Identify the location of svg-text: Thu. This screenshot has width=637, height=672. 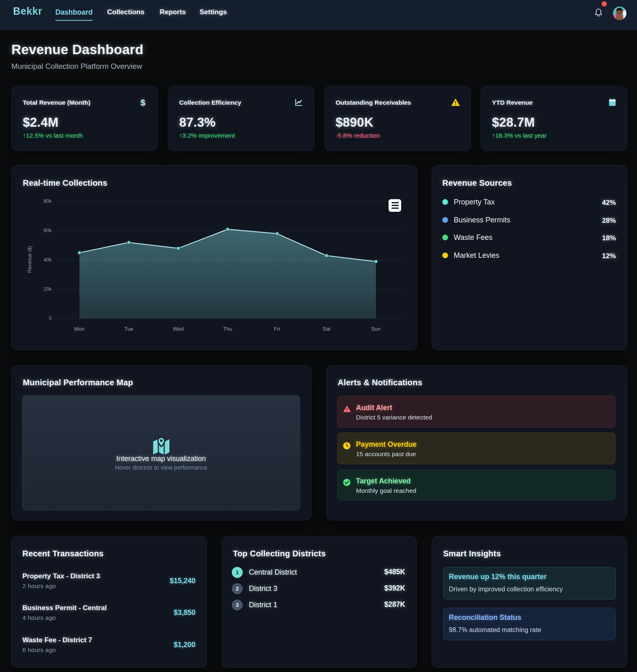
(228, 329).